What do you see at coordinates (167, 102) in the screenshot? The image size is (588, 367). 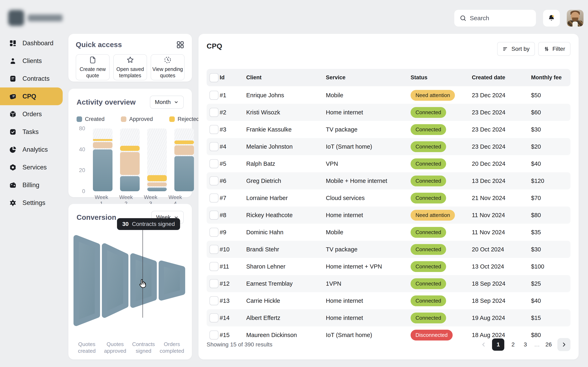 I see `activity-period-select: Month` at bounding box center [167, 102].